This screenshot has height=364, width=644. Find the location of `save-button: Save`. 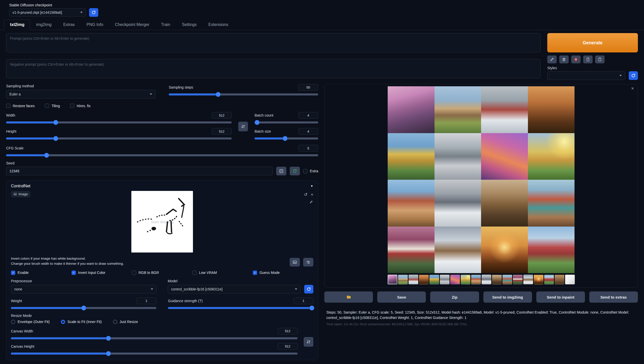

save-button: Save is located at coordinates (402, 297).